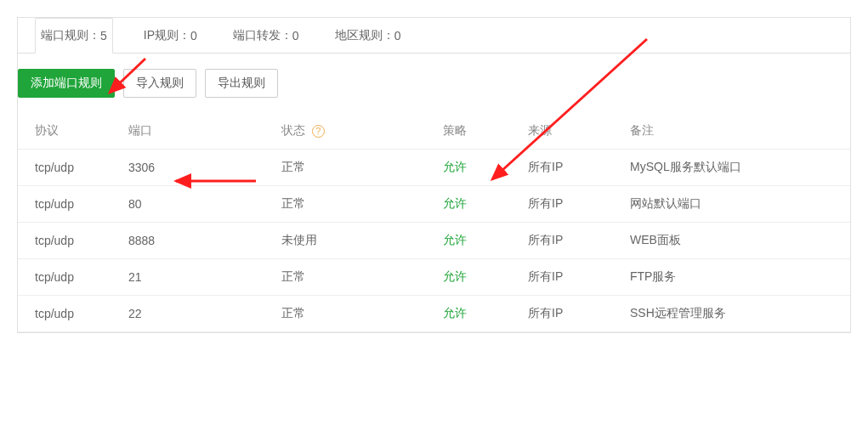  Describe the element at coordinates (74, 36) in the screenshot. I see `tab-port-rules: 端口规则 ： 5` at that location.